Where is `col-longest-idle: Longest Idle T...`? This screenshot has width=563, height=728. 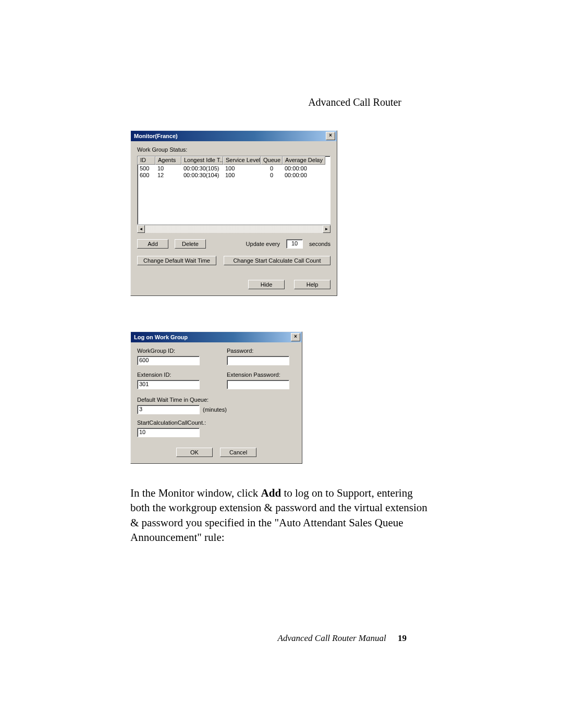 col-longest-idle: Longest Idle T... is located at coordinates (202, 161).